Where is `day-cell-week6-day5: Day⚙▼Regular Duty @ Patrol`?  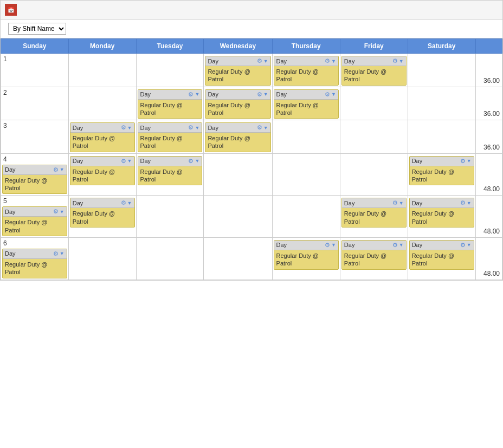 day-cell-week6-day5: Day⚙▼Regular Duty @ Patrol is located at coordinates (374, 258).